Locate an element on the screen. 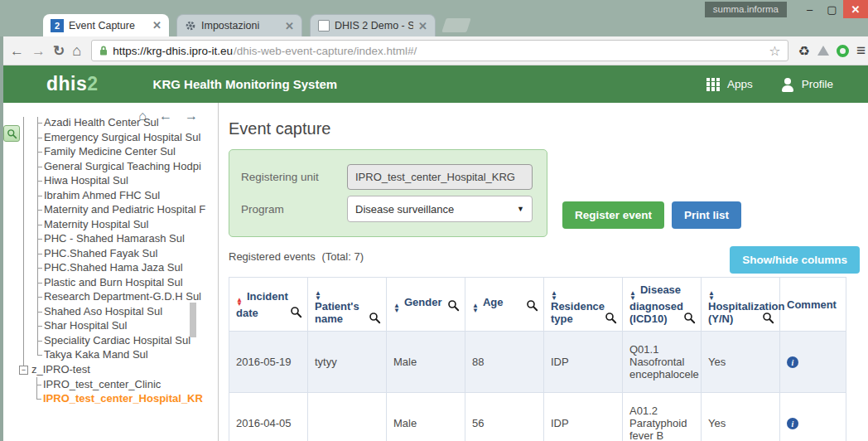 This screenshot has height=441, width=868. new-tab-button is located at coordinates (456, 25).